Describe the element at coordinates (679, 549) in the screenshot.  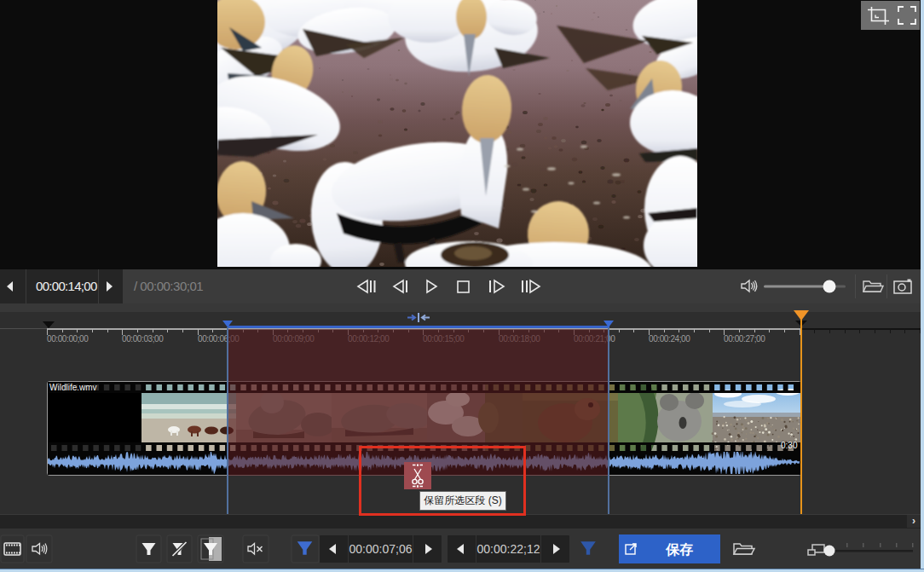
I see `svg-text: 保存` at that location.